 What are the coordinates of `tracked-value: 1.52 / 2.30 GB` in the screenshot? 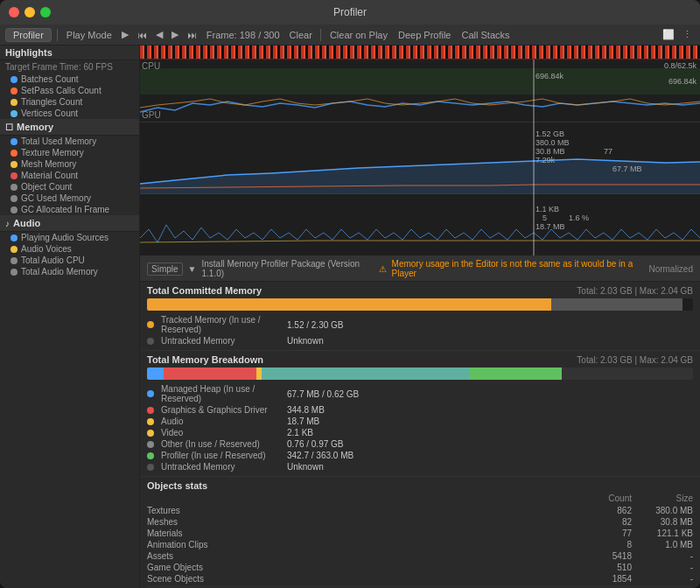 It's located at (315, 326).